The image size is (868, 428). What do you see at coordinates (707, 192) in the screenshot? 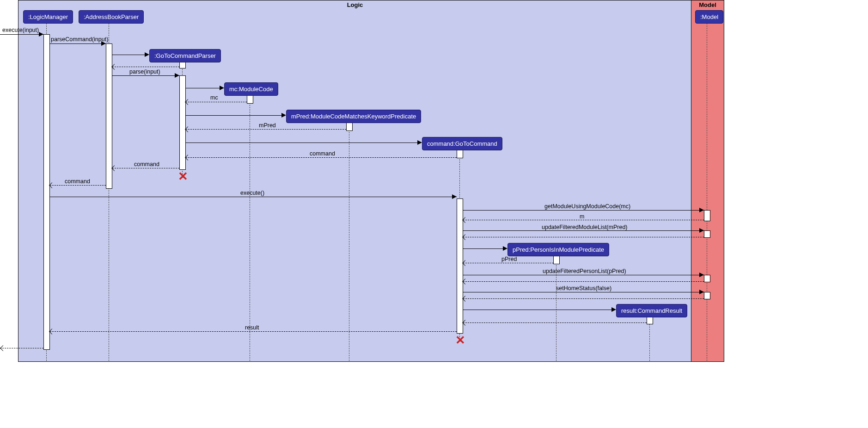
I see `model-lifeline` at bounding box center [707, 192].